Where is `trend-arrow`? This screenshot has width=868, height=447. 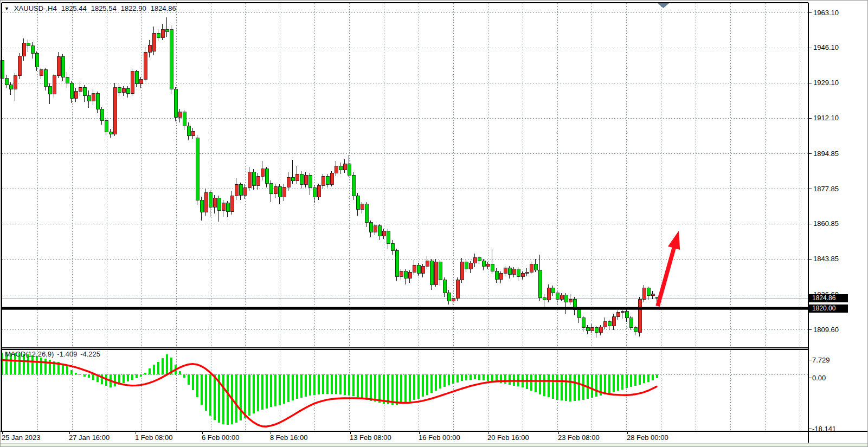
trend-arrow is located at coordinates (668, 269).